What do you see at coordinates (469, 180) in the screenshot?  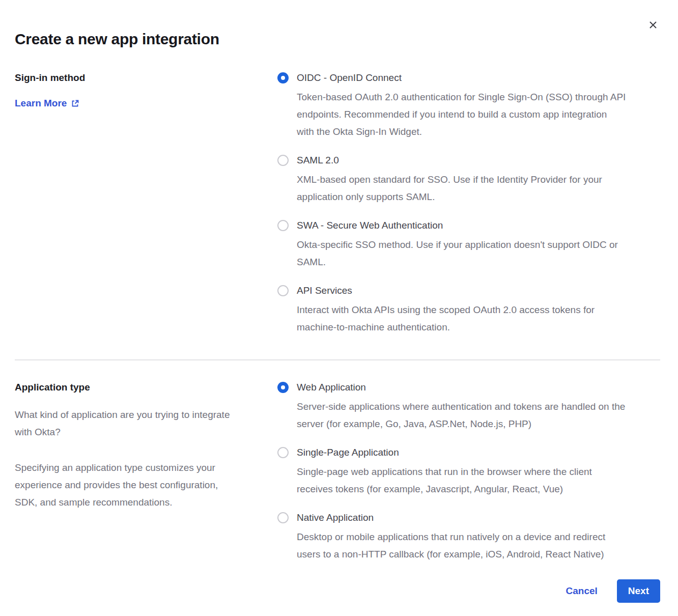 I see `radio-option-saml: SAML 2.0 XML-based open standard for SSO…` at bounding box center [469, 180].